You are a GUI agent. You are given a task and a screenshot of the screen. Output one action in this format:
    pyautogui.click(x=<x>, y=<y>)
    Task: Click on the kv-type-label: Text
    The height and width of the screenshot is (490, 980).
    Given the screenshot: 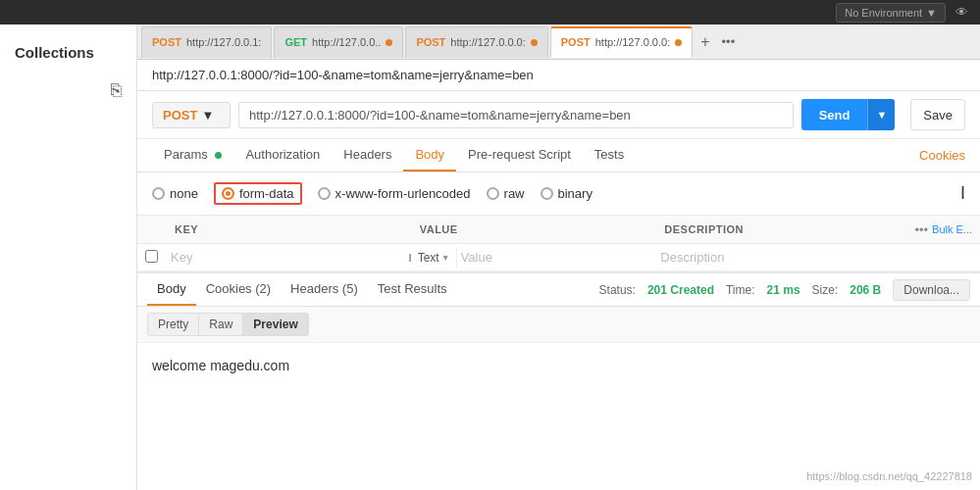 What is the action you would take?
    pyautogui.click(x=429, y=258)
    